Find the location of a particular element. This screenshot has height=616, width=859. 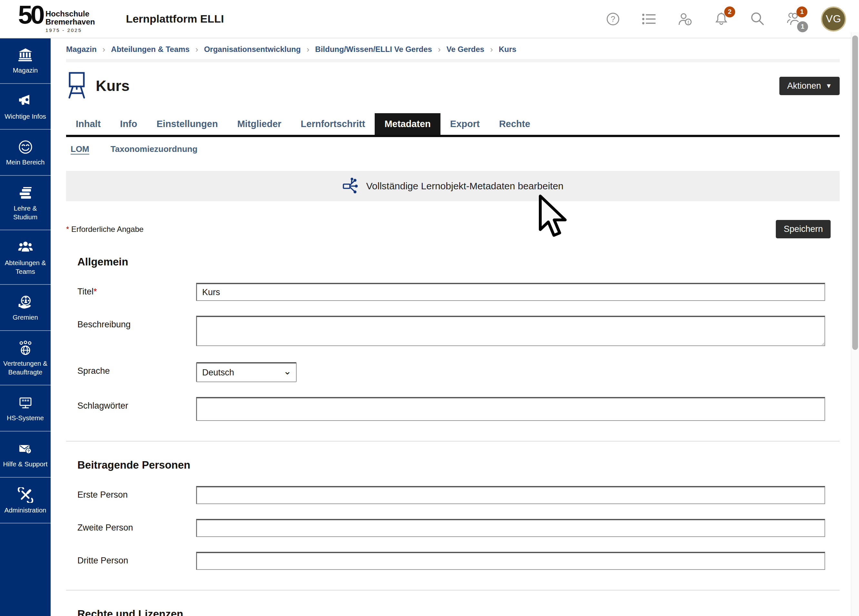

tab-export: Export is located at coordinates (465, 124).